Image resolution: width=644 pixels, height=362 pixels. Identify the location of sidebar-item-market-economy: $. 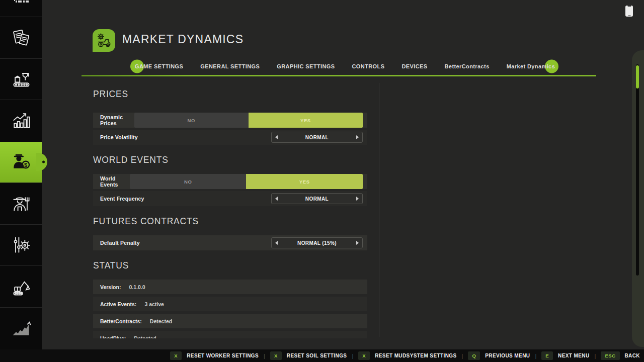
(21, 162).